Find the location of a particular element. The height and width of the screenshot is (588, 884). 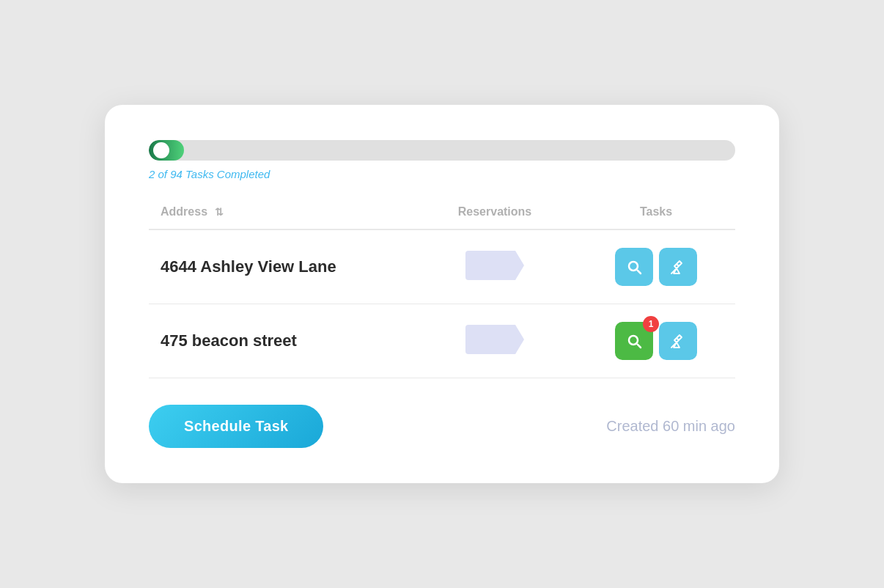

search-task-button is located at coordinates (634, 267).